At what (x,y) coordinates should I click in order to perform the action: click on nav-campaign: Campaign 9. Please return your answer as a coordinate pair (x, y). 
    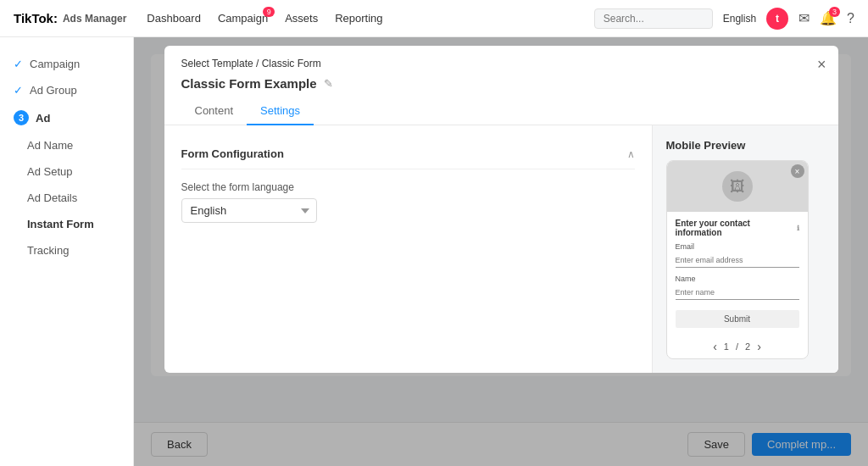
    Looking at the image, I should click on (242, 19).